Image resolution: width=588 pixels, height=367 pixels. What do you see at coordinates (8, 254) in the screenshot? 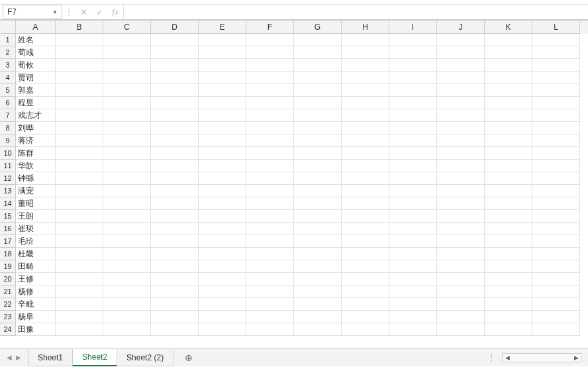
I see `row-header: 18` at bounding box center [8, 254].